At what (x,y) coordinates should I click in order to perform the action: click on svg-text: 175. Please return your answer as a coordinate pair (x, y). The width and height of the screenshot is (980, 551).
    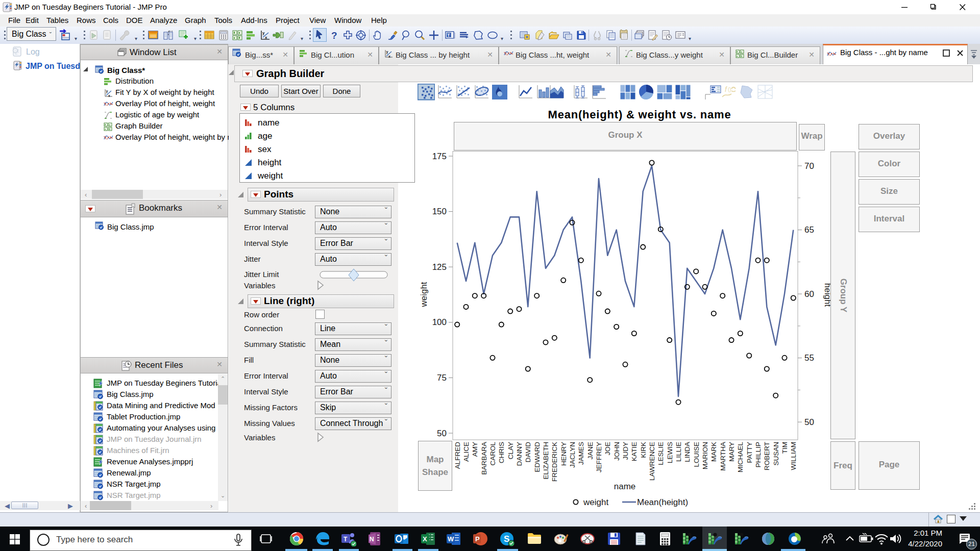
    Looking at the image, I should click on (439, 156).